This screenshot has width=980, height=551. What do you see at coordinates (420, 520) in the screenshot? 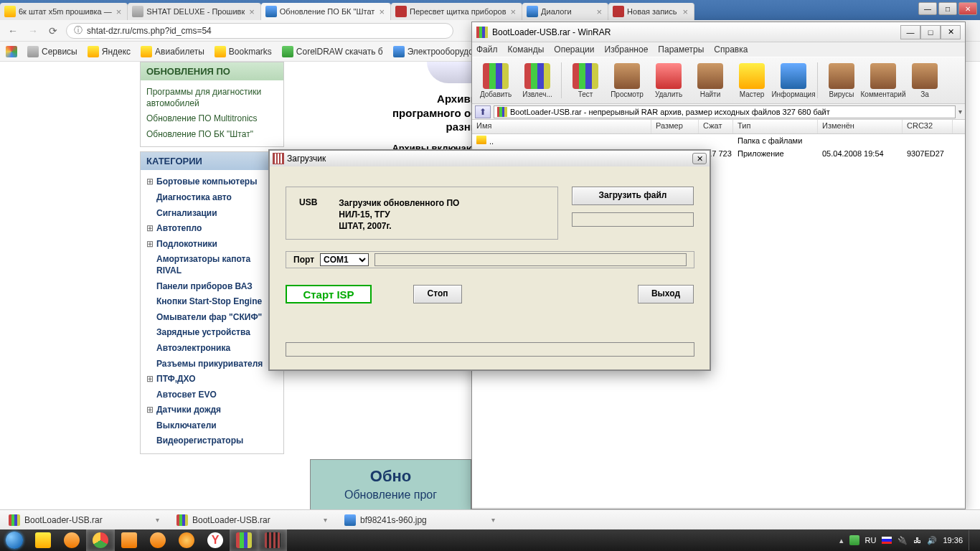
I see `explorer-file-item: bf98241s-960.jpg▾` at bounding box center [420, 520].